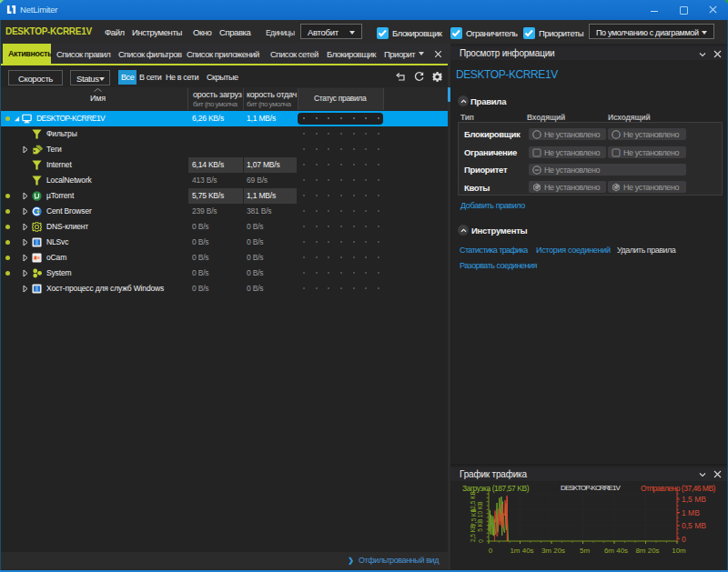 This screenshot has width=728, height=572. Describe the element at coordinates (693, 526) in the screenshot. I see `svg-text: 0,5 MB` at that location.